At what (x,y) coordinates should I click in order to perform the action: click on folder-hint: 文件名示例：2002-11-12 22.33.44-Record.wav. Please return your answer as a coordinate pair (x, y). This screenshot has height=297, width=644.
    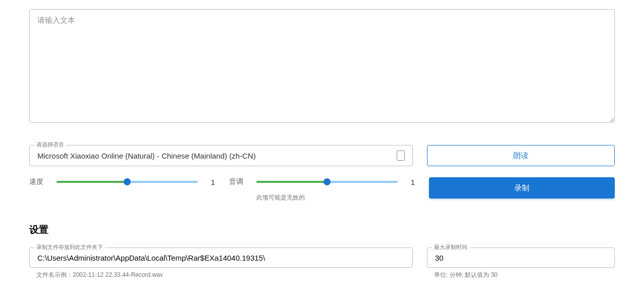
    Looking at the image, I should click on (225, 275).